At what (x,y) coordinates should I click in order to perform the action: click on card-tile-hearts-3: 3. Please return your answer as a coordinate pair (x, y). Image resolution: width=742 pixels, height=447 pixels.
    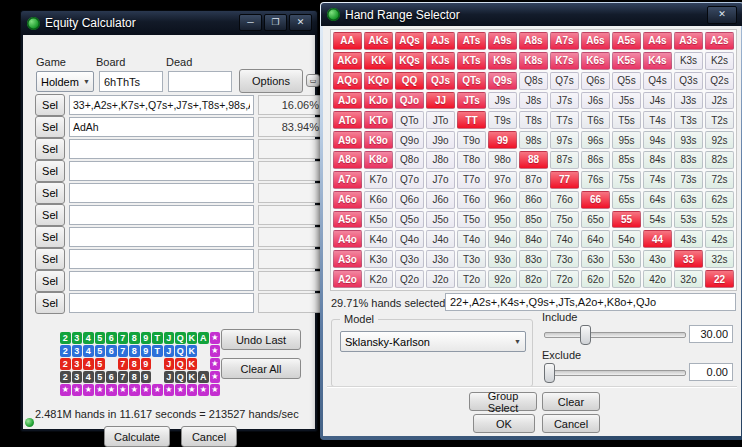
    Looking at the image, I should click on (78, 364).